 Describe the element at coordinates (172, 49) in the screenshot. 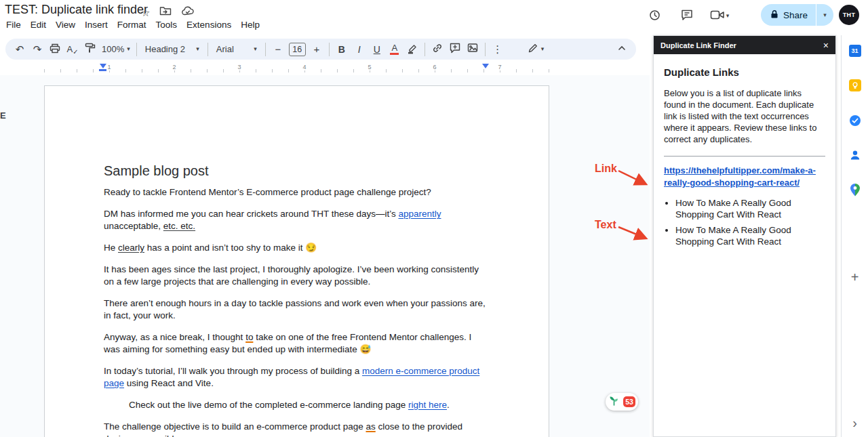

I see `paragraph-style-select: Heading 2 ▾` at that location.